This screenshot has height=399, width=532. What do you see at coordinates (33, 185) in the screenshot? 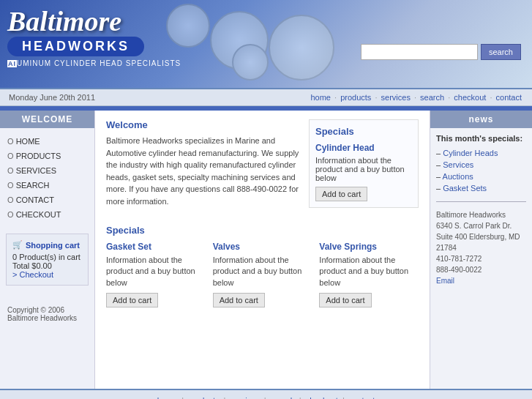
I see `sidebar-link-search: SEARCH` at bounding box center [33, 185].